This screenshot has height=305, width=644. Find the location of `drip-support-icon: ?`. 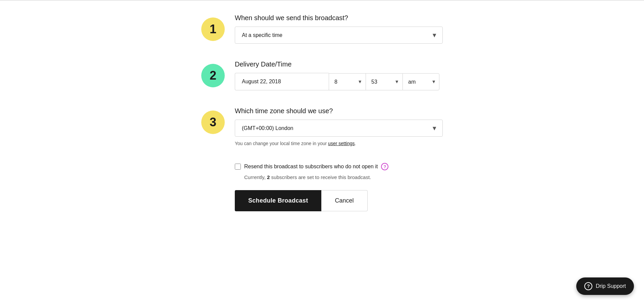

drip-support-icon: ? is located at coordinates (588, 286).